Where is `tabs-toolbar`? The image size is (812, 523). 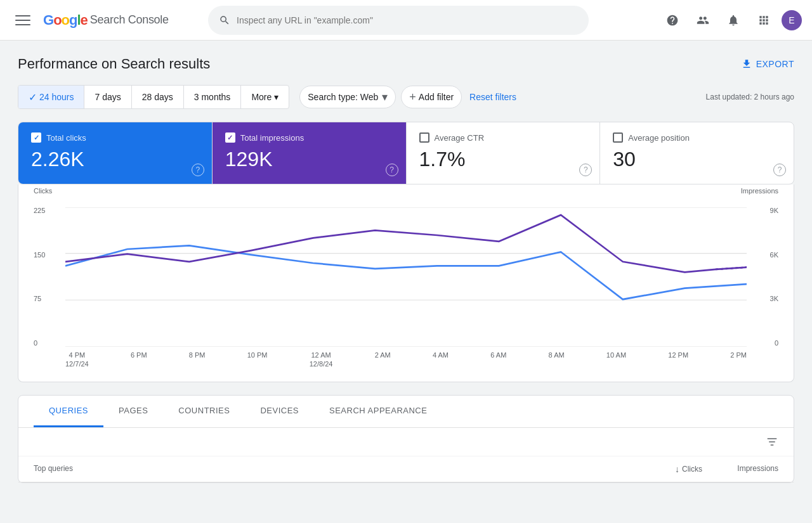
tabs-toolbar is located at coordinates (406, 442).